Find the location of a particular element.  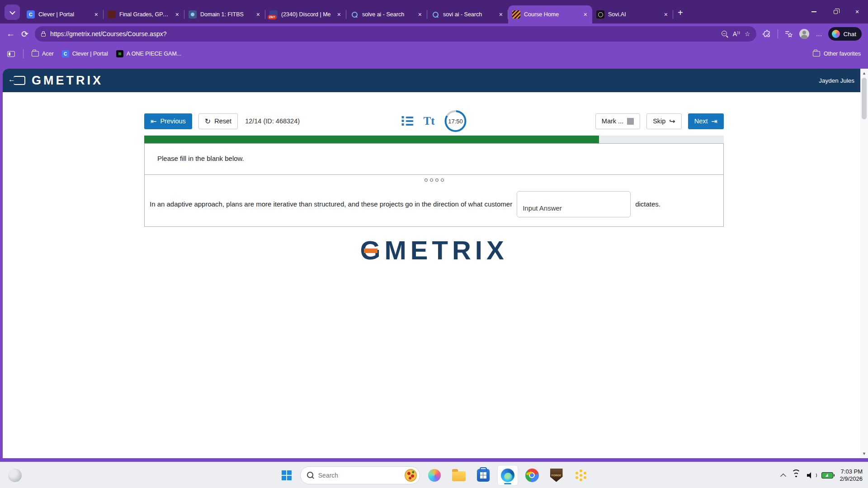

page-scrollbar: ▲ ▼ is located at coordinates (864, 263).